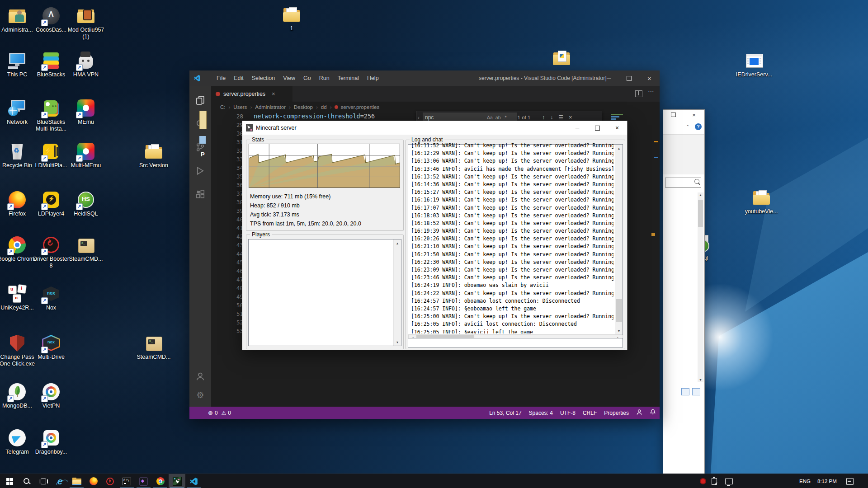 The height and width of the screenshot is (488, 868). I want to click on taskbar-button-chrome, so click(160, 481).